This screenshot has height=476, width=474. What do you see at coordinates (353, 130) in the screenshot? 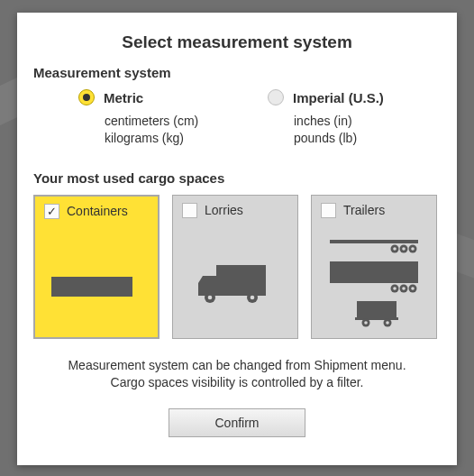
I see `radio-subtext: inches (in) pounds (lb)` at bounding box center [353, 130].